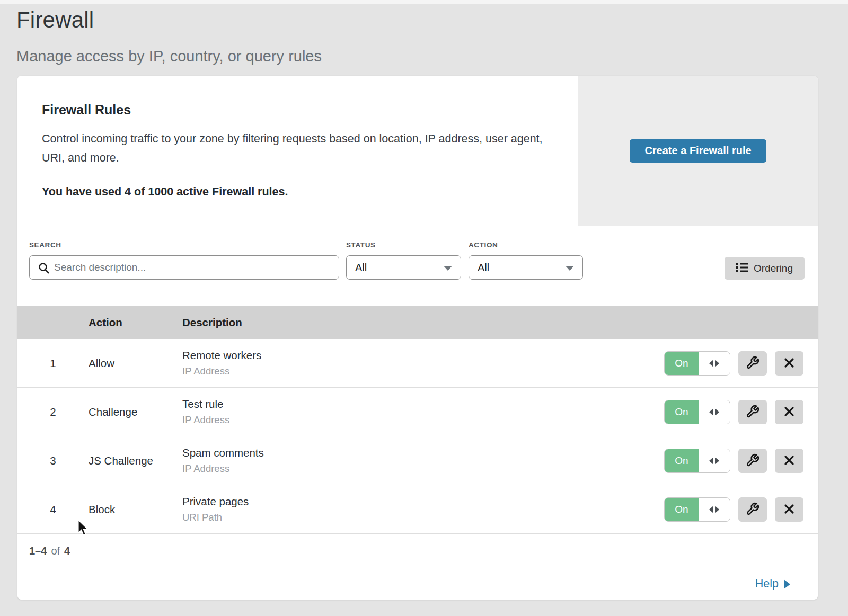  What do you see at coordinates (184, 245) in the screenshot?
I see `search-label: SEARCH` at bounding box center [184, 245].